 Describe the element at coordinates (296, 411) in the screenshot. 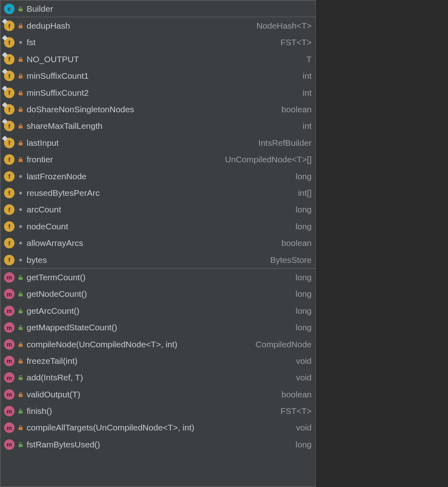

I see `methods-type: FST<T>` at that location.